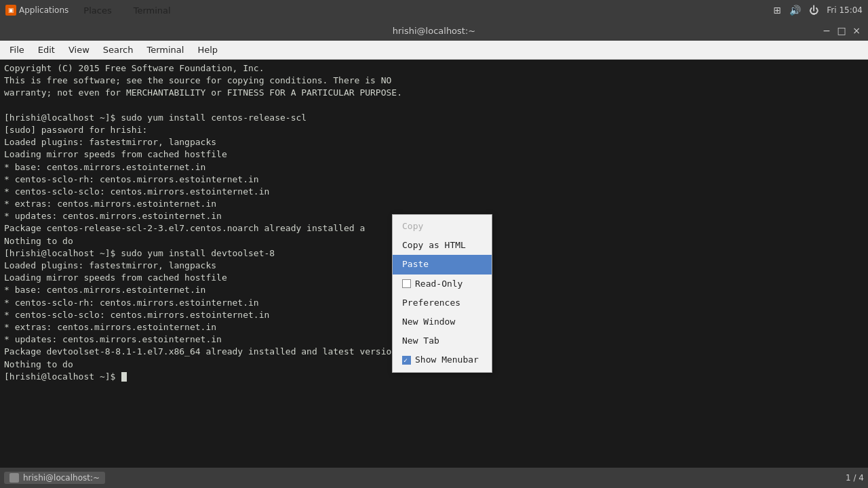 This screenshot has width=868, height=488. What do you see at coordinates (79, 50) in the screenshot?
I see `menu-view: View` at bounding box center [79, 50].